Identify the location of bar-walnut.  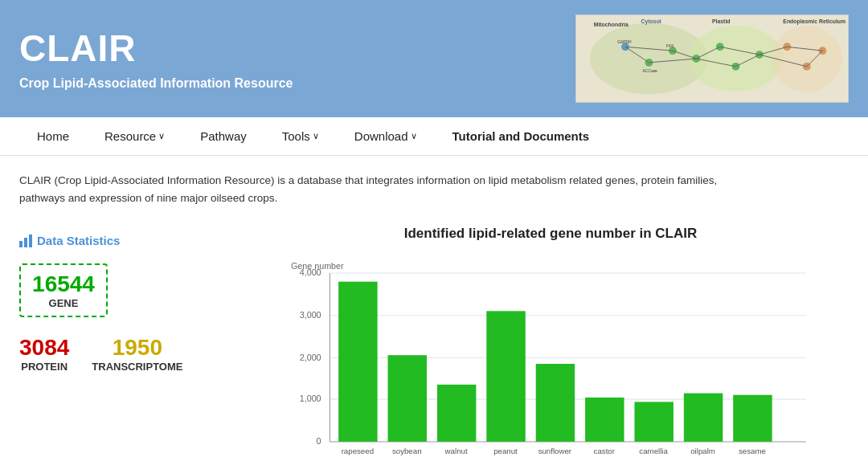
(457, 413).